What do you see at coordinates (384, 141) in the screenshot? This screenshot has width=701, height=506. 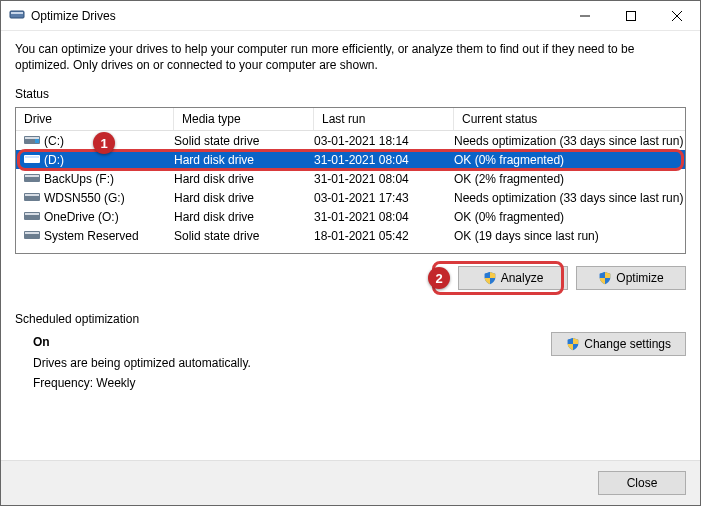 I see `last-run: 03-01-2021 18:14` at bounding box center [384, 141].